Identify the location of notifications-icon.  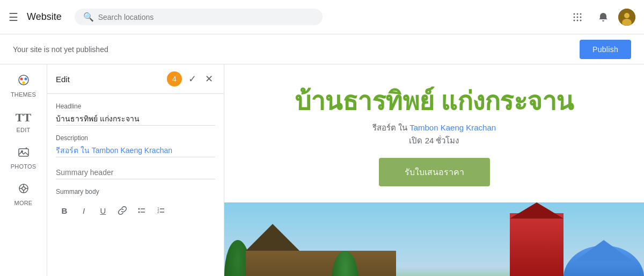
(603, 17).